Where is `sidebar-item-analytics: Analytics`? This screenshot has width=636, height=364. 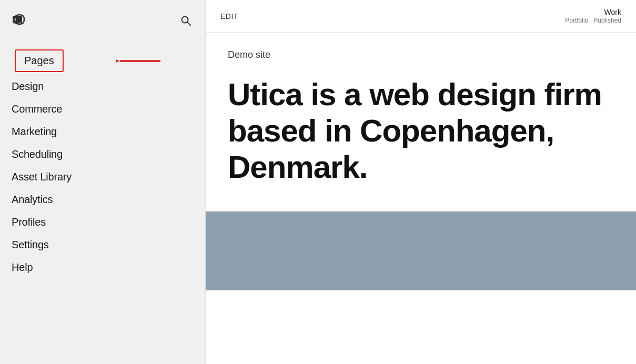 sidebar-item-analytics: Analytics is located at coordinates (103, 200).